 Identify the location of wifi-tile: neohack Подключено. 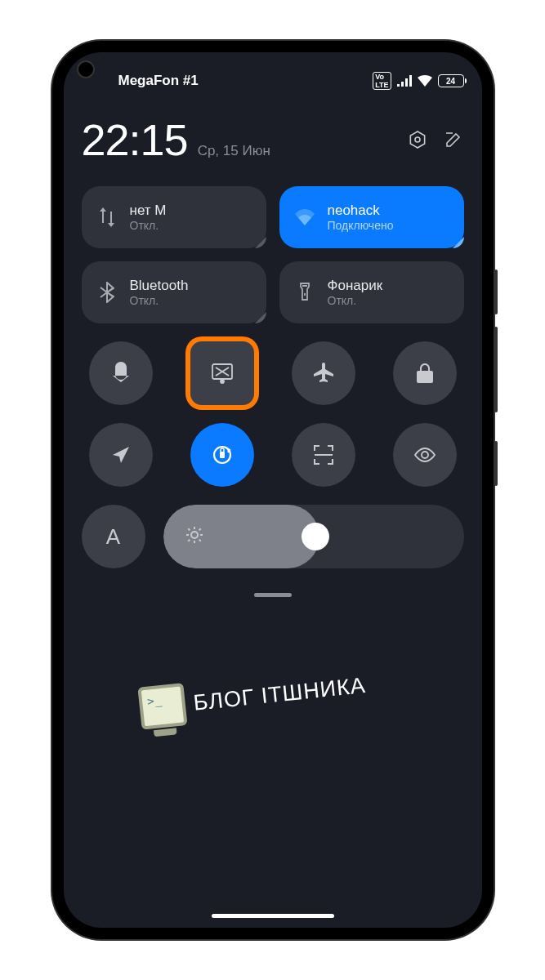
(372, 217).